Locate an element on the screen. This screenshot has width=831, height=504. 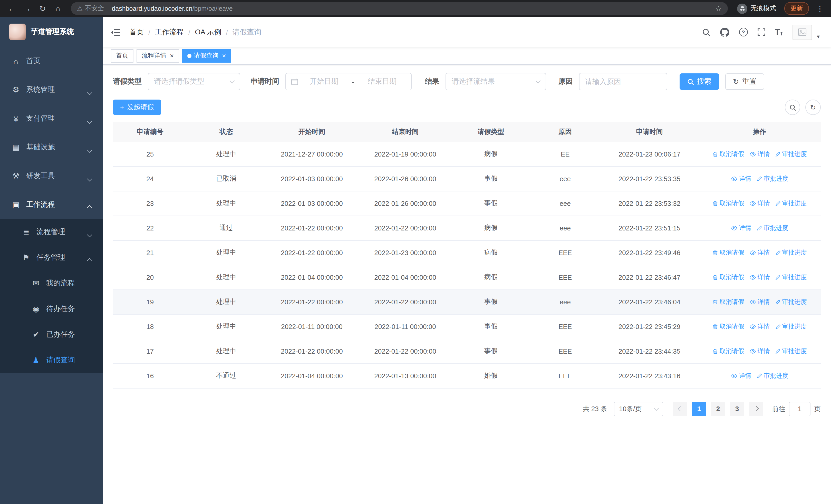
sidebar-item-system: ⚙系统管理 is located at coordinates (51, 90).